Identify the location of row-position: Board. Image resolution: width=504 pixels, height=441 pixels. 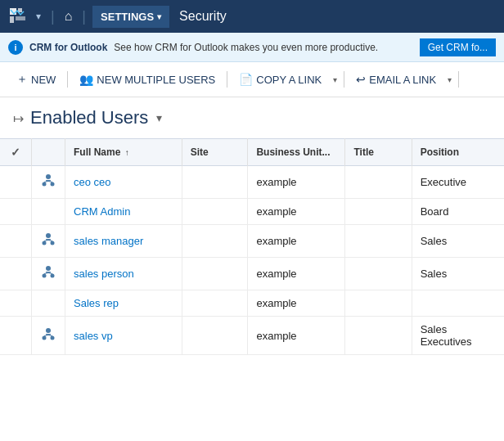
(458, 212).